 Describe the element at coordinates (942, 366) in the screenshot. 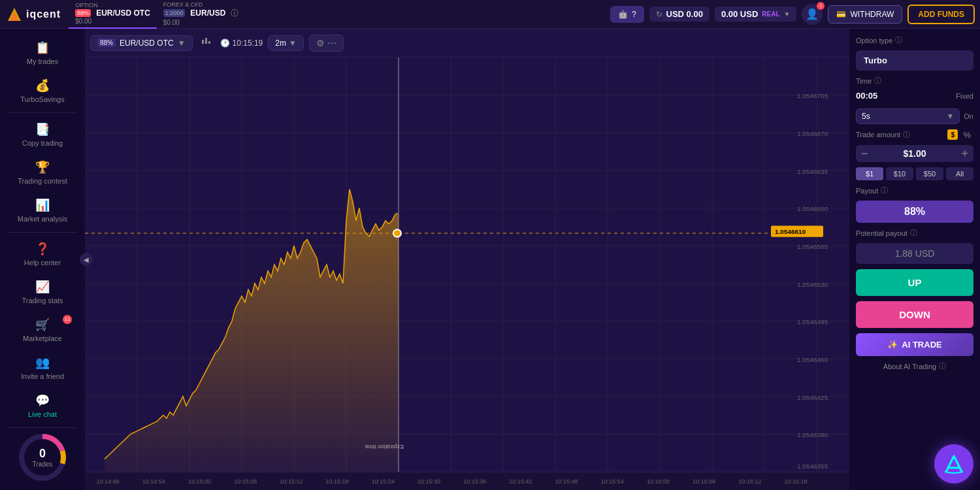

I see `about-ai-info-icon: ⓘ` at that location.